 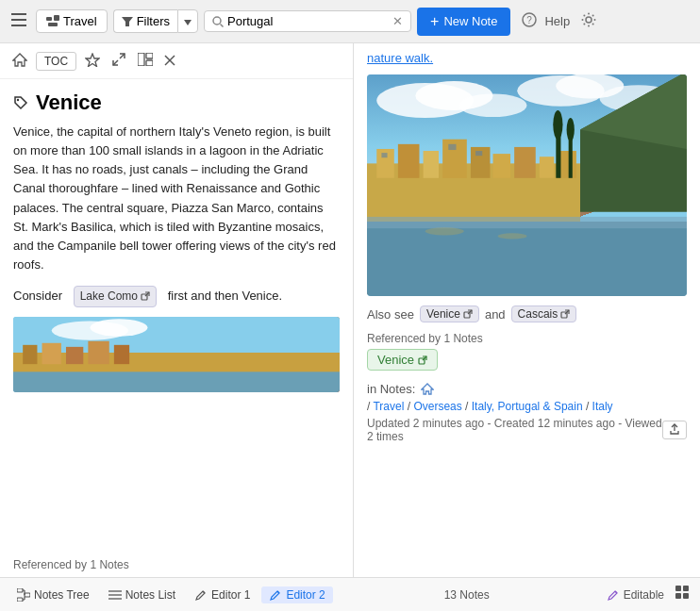 I want to click on plus-icon: +, so click(x=434, y=22).